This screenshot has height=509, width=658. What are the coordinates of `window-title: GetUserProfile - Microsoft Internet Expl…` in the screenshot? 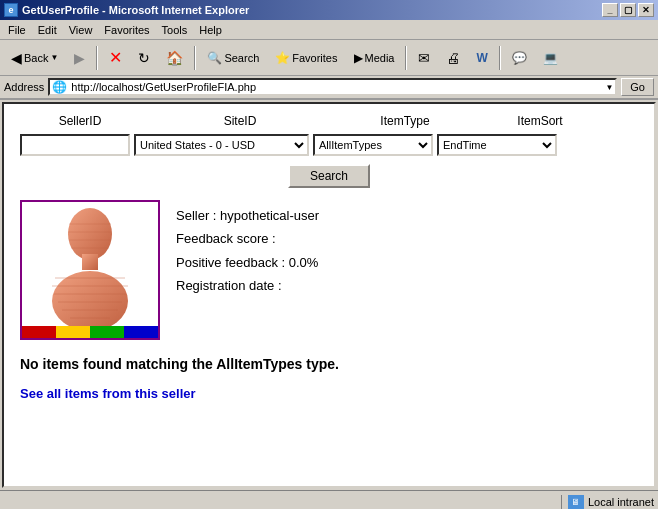 It's located at (136, 10).